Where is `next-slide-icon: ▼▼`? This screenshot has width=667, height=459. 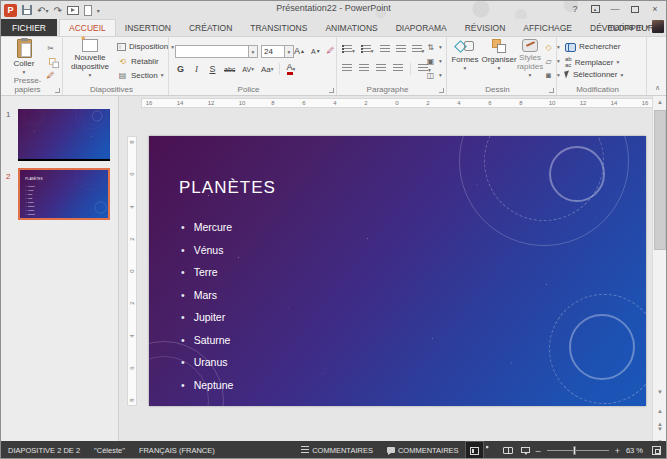
next-slide-icon: ▼▼ is located at coordinates (660, 426).